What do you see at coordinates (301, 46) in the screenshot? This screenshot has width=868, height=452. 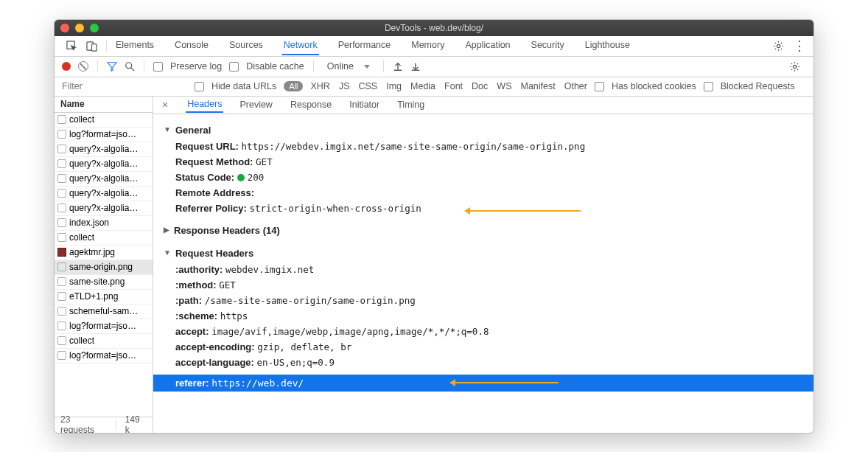 I see `tab-network: Network` at bounding box center [301, 46].